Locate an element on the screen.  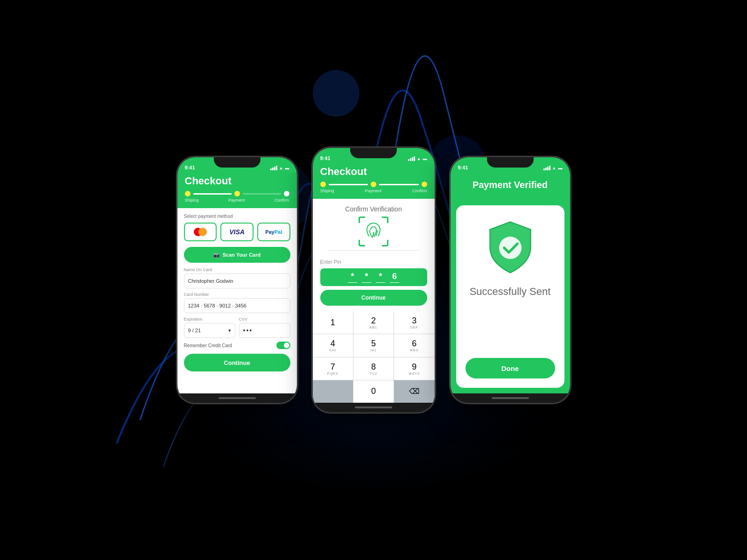
pin-char-3: * is located at coordinates (381, 277).